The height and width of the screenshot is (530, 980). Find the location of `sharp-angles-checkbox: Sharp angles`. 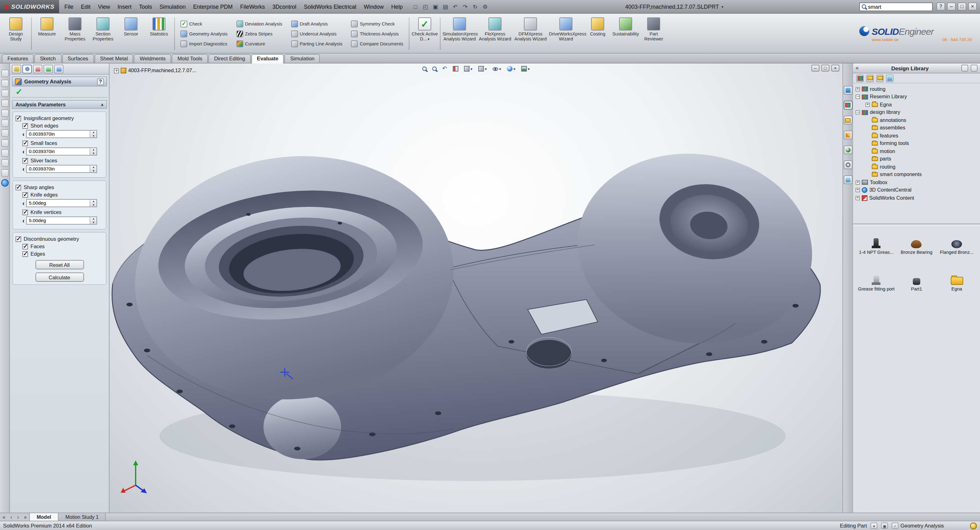

sharp-angles-checkbox: Sharp angles is located at coordinates (59, 187).